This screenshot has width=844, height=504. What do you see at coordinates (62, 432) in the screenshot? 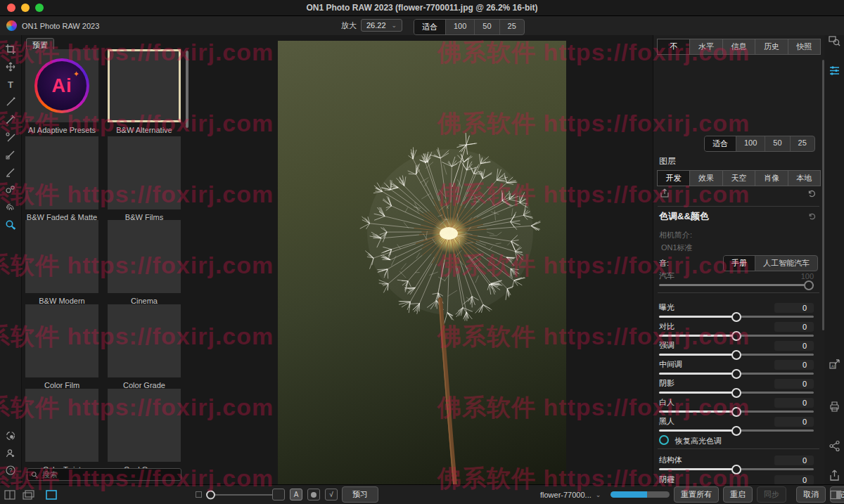
I see `preset-tile-color-twist: Color Twist` at bounding box center [62, 432].